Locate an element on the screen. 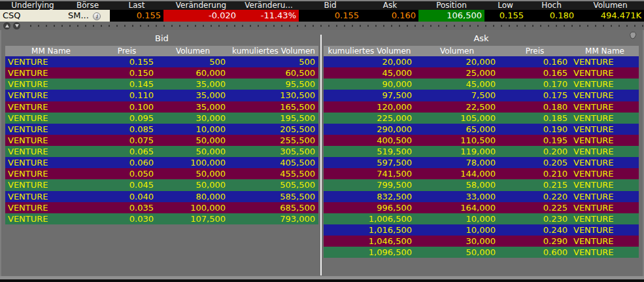  ask-row: 400,500110,5000.195VENTURE is located at coordinates (481, 140).